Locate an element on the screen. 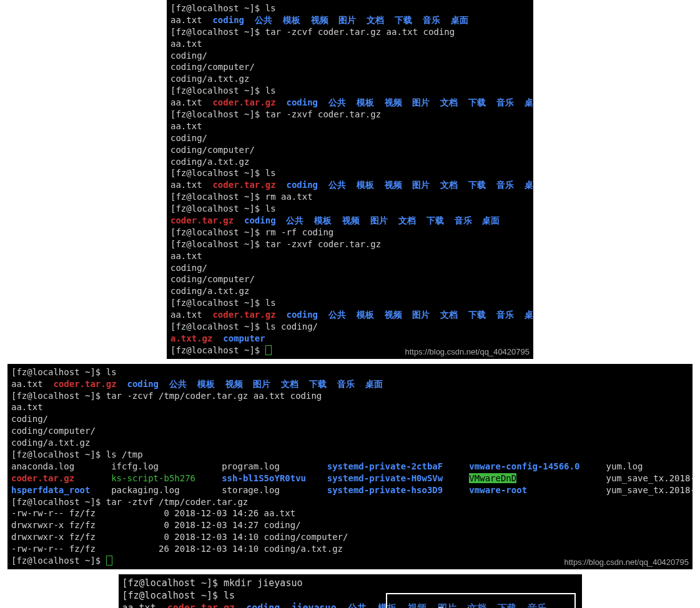 This screenshot has width=700, height=608. ls-row: hsperfdata_root packaging.log storage.lo… is located at coordinates (350, 491).